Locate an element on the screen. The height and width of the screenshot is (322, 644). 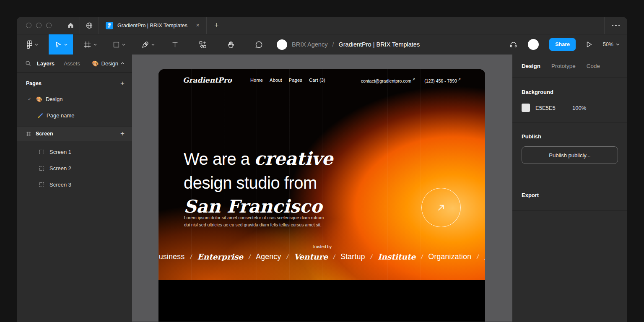
window-control-minimize is located at coordinates (39, 25).